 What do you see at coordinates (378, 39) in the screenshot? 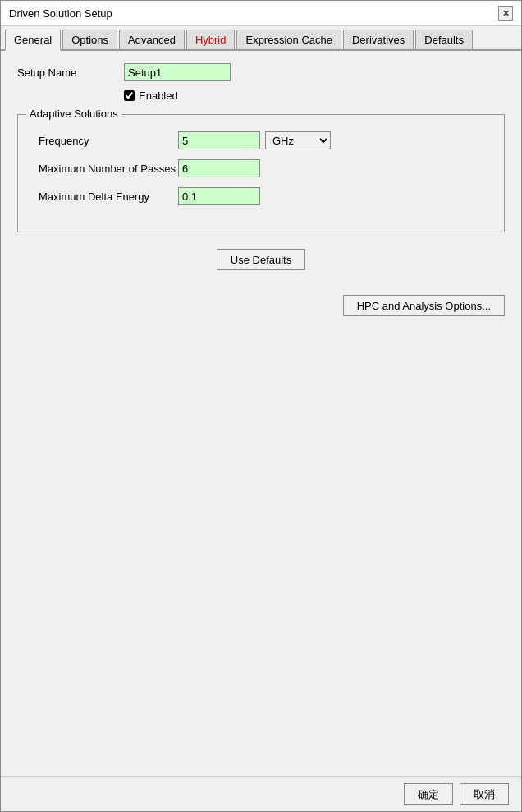
I see `tab-derivatives: Derivatives` at bounding box center [378, 39].